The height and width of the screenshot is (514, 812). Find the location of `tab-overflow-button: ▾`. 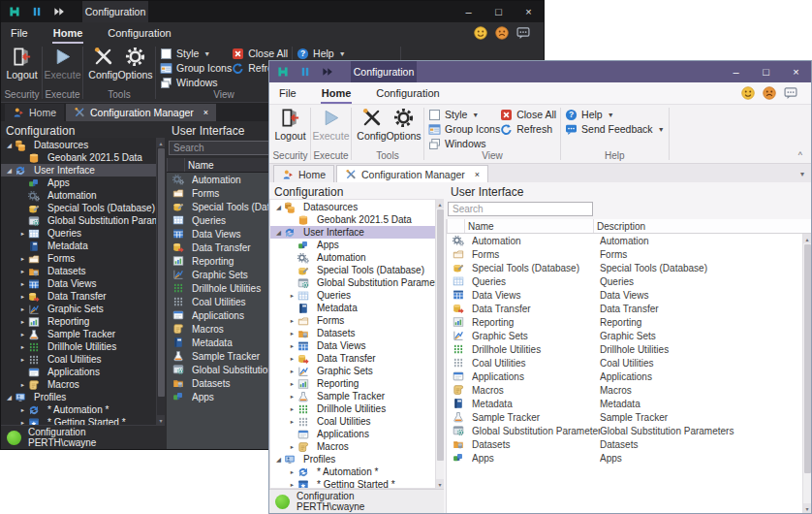

tab-overflow-button: ▾ is located at coordinates (802, 175).